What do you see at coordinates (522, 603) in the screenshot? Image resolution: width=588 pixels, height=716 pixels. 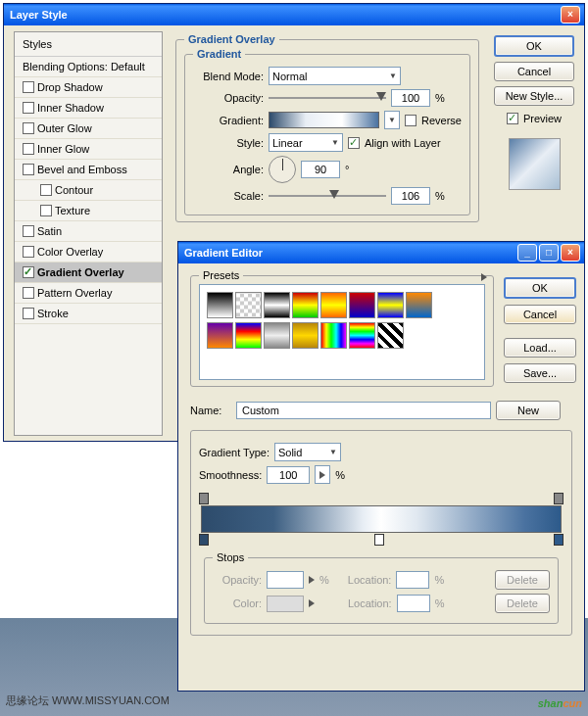 I see `delete-color-stop-button: Delete` at bounding box center [522, 603].